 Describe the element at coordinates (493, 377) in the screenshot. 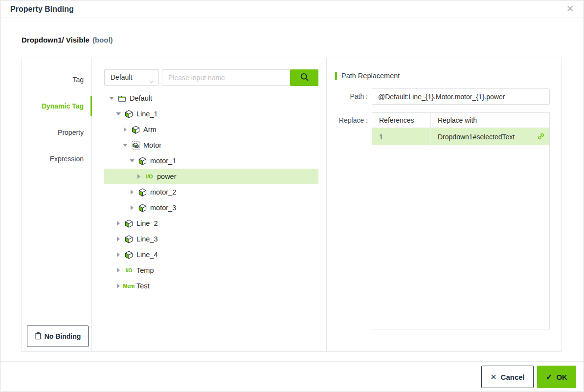

I see `cancel-x-icon: ✕` at that location.